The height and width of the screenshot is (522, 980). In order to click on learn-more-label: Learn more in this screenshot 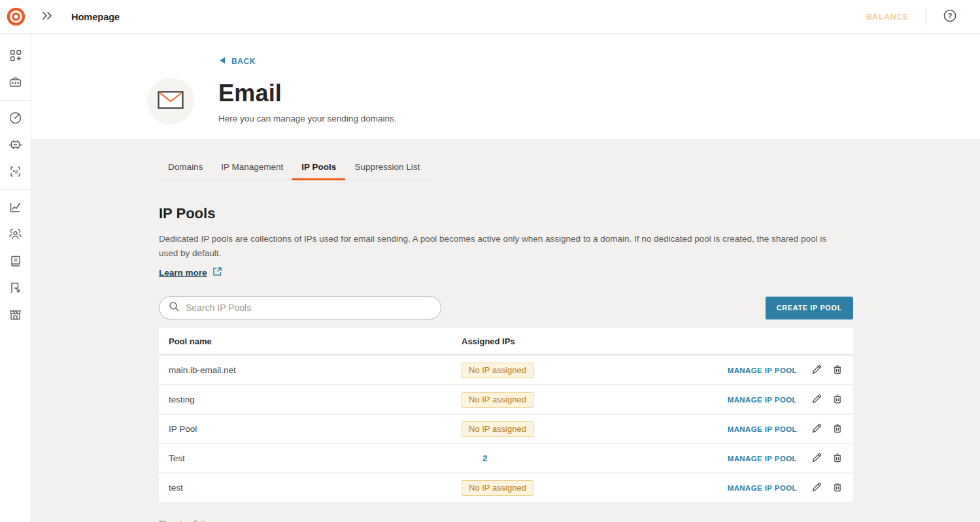, I will do `click(183, 273)`.